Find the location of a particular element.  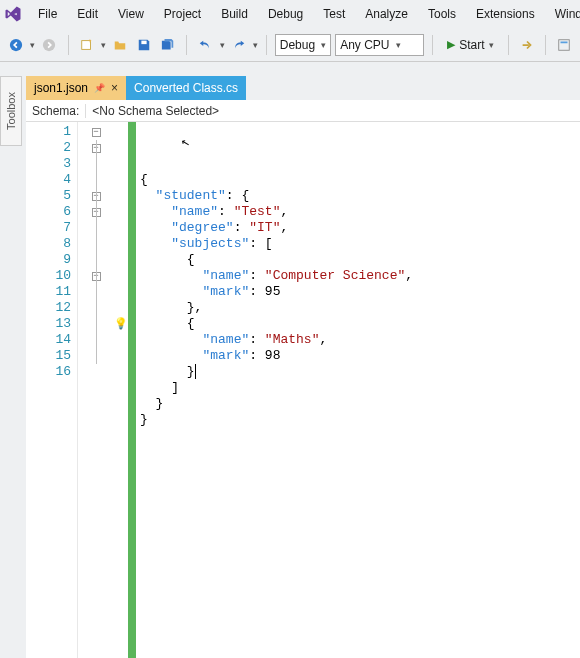

text-caret is located at coordinates (196, 372).